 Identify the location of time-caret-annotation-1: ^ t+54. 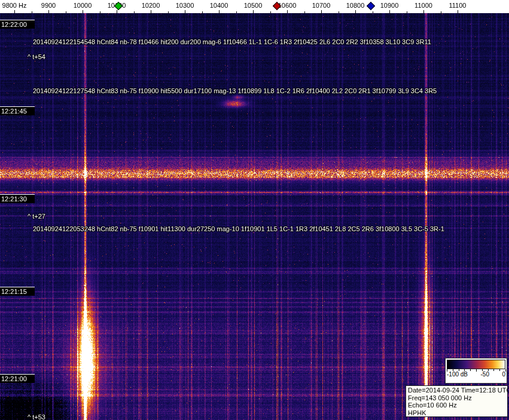
(36, 57).